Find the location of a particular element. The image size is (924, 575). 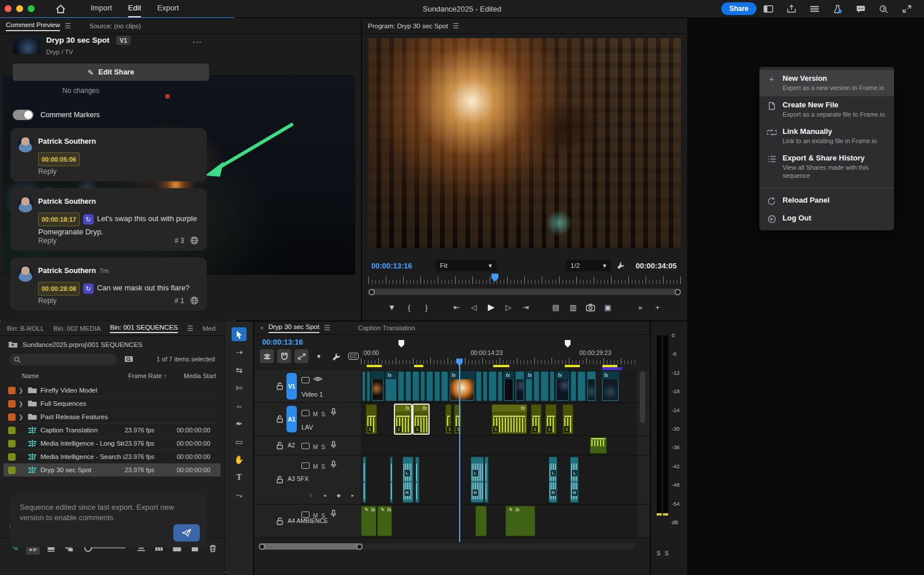

track-content-a4: ✎ fx✎ fx✎ fx is located at coordinates (499, 521).